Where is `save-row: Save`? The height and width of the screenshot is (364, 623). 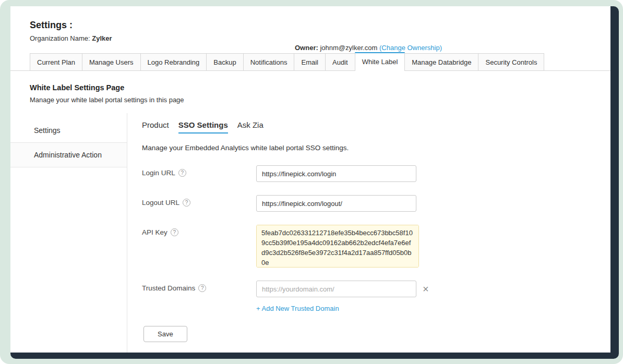
save-row: Save is located at coordinates (376, 334).